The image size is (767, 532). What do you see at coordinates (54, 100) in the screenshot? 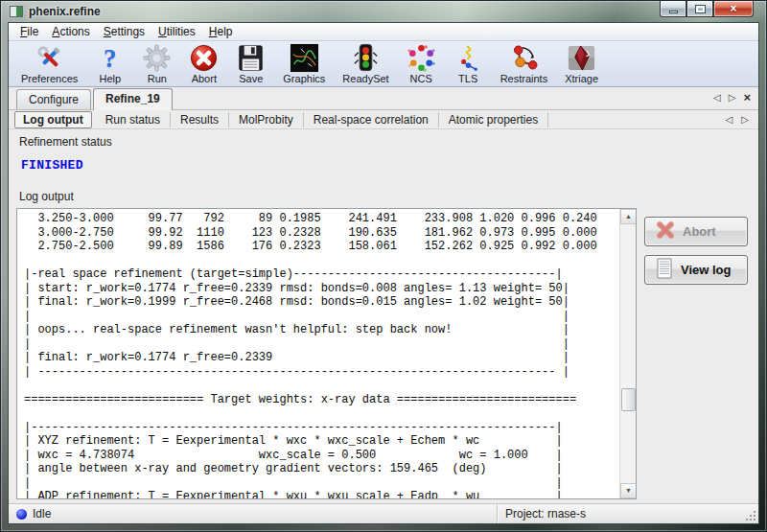
I see `tab-configure: Configure` at bounding box center [54, 100].